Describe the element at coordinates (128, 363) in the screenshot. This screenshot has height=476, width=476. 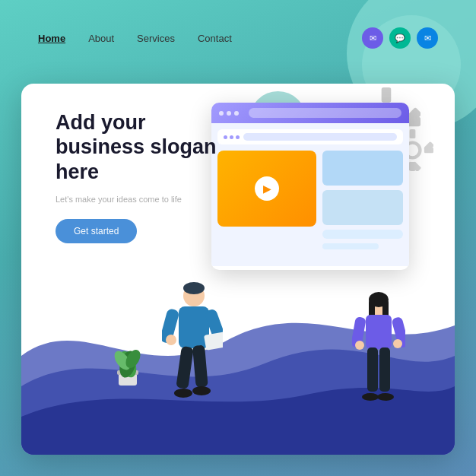
I see `plant-illustration` at that location.